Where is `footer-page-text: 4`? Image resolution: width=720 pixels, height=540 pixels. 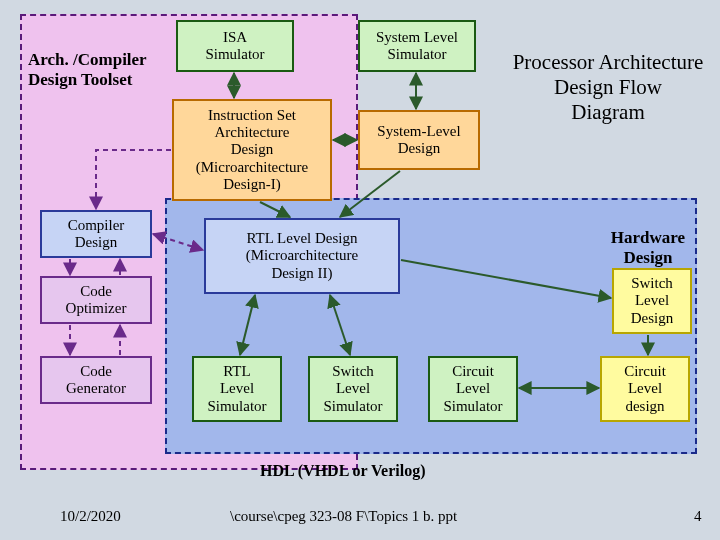
footer-page-text: 4 is located at coordinates (698, 516).